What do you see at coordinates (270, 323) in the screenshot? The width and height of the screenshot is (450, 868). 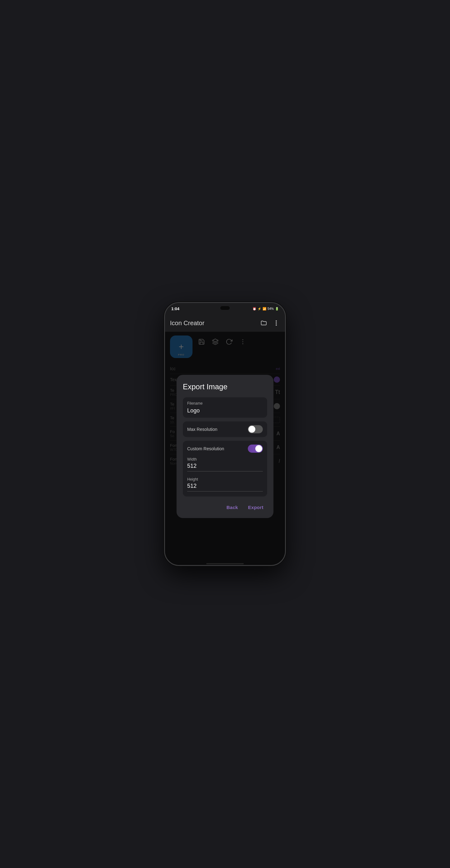 I see `app-bar-icons` at bounding box center [270, 323].